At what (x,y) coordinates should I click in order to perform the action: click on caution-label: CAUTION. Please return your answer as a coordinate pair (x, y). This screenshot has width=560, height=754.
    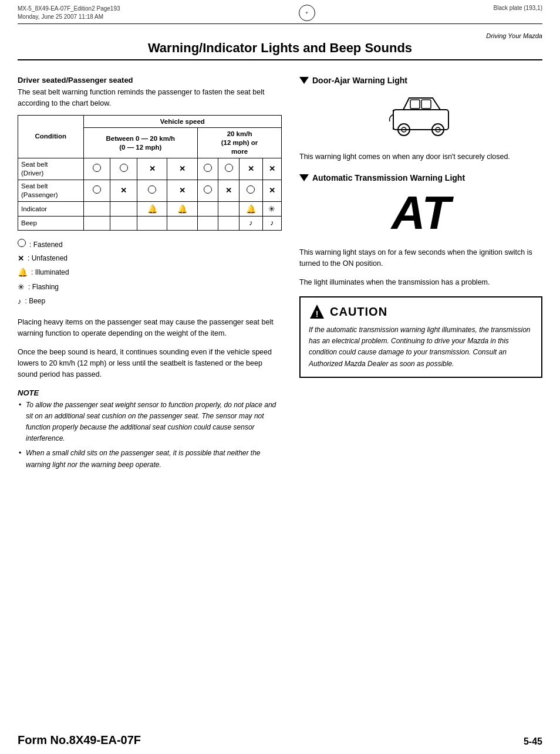
    Looking at the image, I should click on (359, 312).